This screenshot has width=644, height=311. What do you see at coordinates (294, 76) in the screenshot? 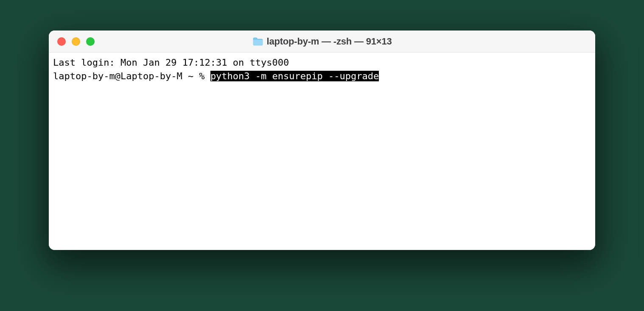
I see `command-input-selected: python3 -m ensurepip --upgrade` at bounding box center [294, 76].